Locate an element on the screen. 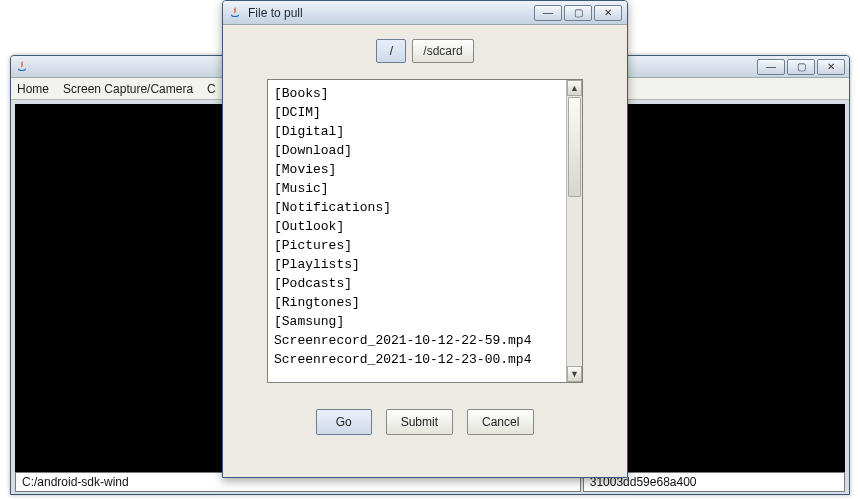 Image resolution: width=860 pixels, height=500 pixels. list-item: [Movies] is located at coordinates (417, 170).